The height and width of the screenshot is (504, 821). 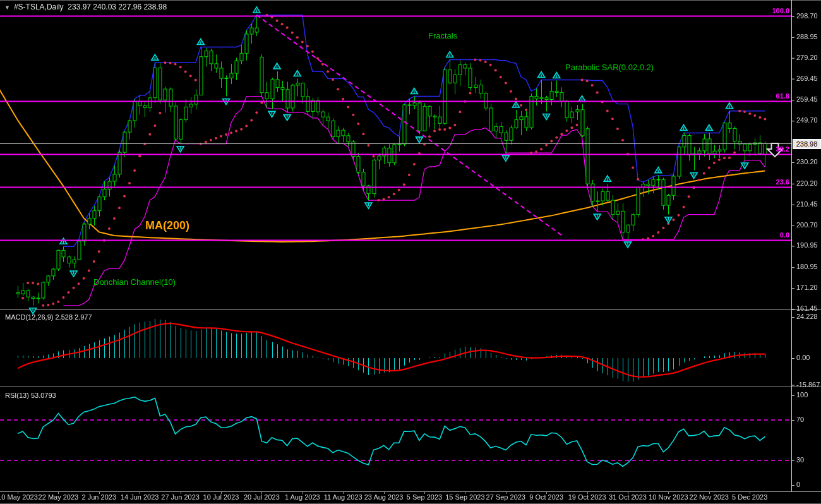 What do you see at coordinates (167, 226) in the screenshot?
I see `ma200-label: MA(200)` at bounding box center [167, 226].